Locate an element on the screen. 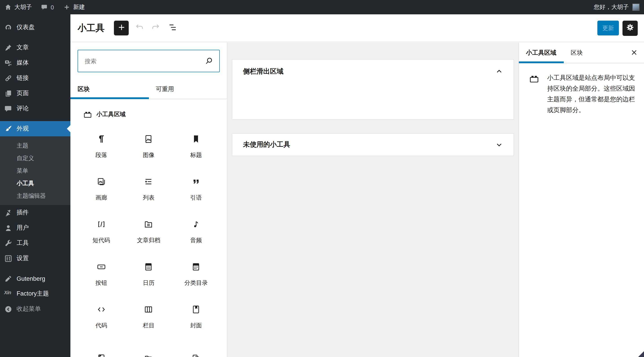 The image size is (644, 357). update-button: 更新 is located at coordinates (608, 28).